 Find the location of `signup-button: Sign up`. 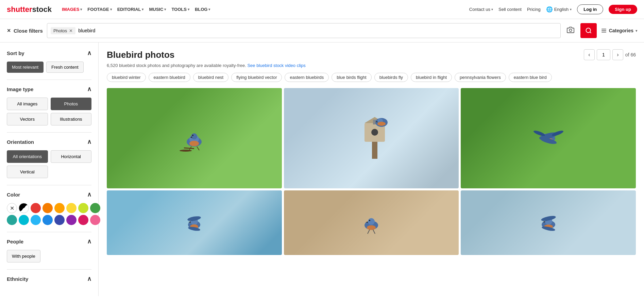

signup-button: Sign up is located at coordinates (623, 10).